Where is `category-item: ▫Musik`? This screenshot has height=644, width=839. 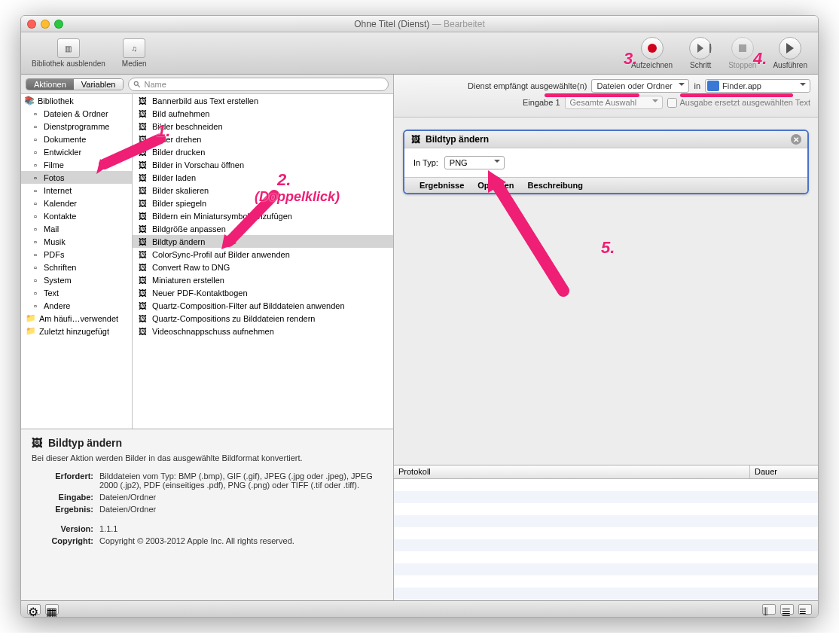
category-item: ▫Musik is located at coordinates (77, 241).